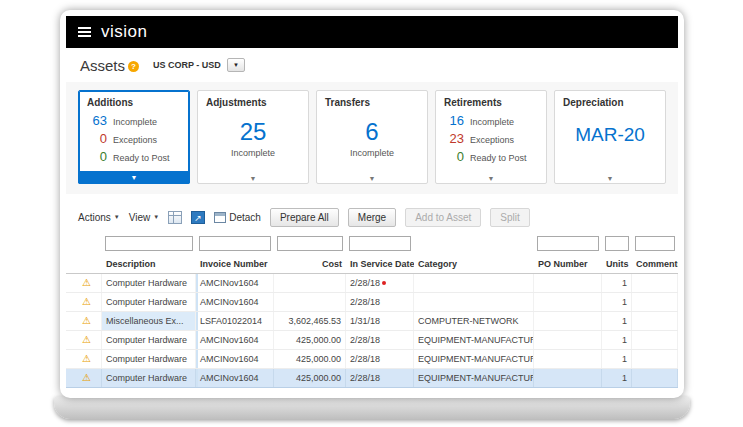  Describe the element at coordinates (617, 264) in the screenshot. I see `column-header-units: Units` at that location.